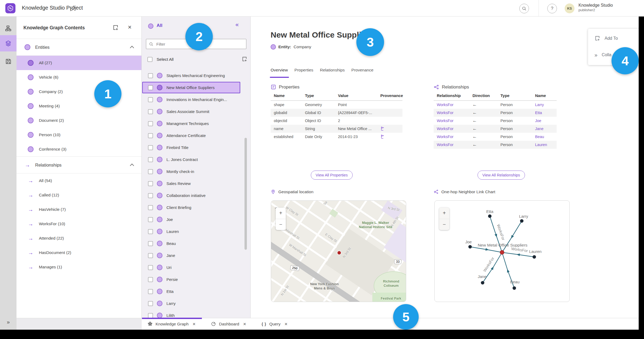 The image size is (644, 339). What do you see at coordinates (8, 61) in the screenshot?
I see `rail-save-button` at bounding box center [8, 61].